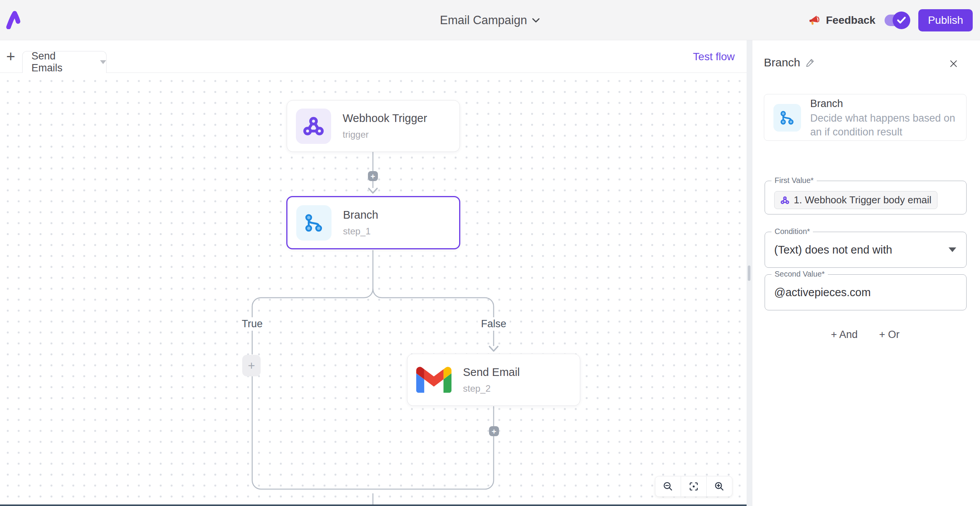 Image resolution: width=980 pixels, height=506 pixels. I want to click on canvas-zoom-toolbar, so click(694, 486).